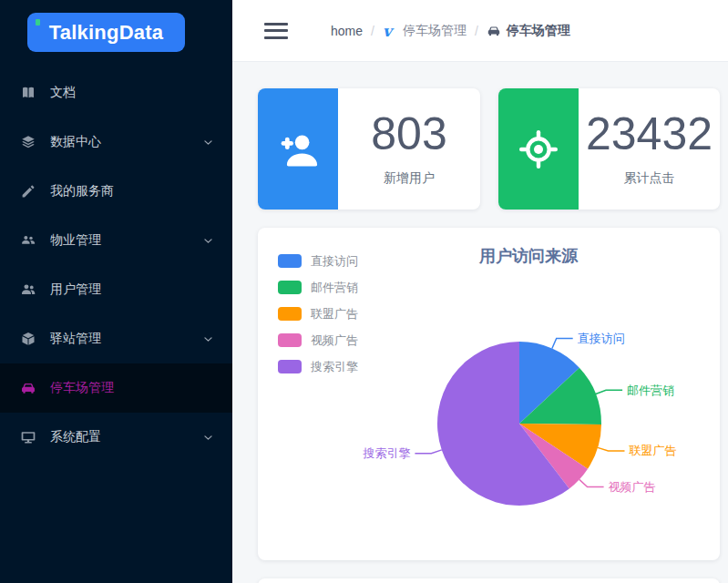 The height and width of the screenshot is (583, 728). Describe the element at coordinates (117, 290) in the screenshot. I see `sidebar-item-4: 用户管理` at that location.